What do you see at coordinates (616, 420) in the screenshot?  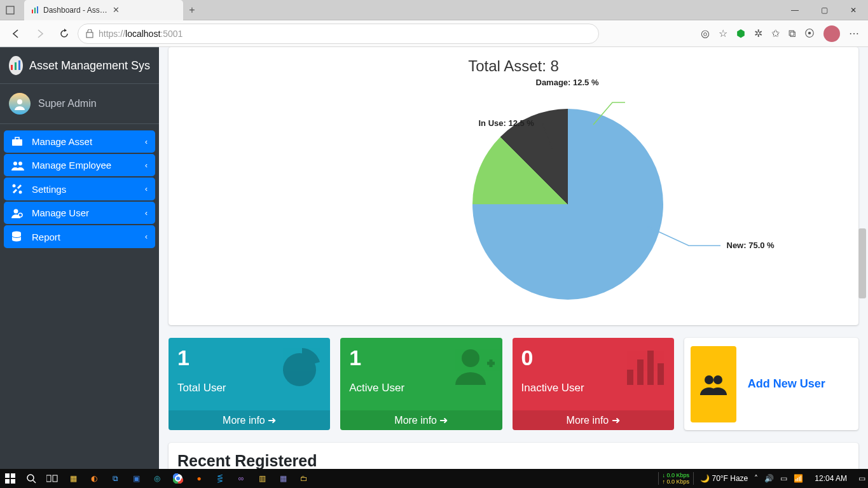 I see `arrow-right-icon: ➜` at bounding box center [616, 420].